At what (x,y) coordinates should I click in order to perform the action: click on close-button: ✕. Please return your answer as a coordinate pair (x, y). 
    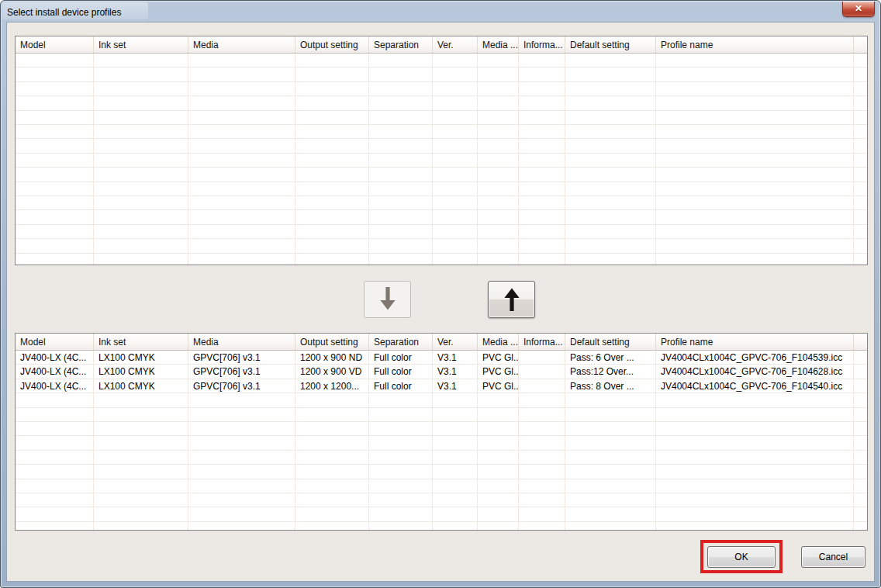
    Looking at the image, I should click on (859, 9).